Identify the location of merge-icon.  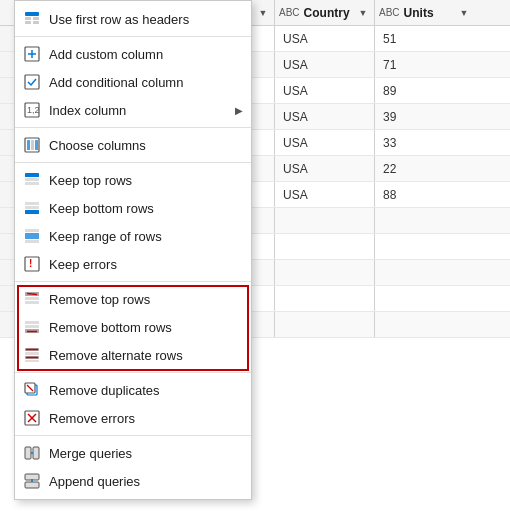
(32, 453).